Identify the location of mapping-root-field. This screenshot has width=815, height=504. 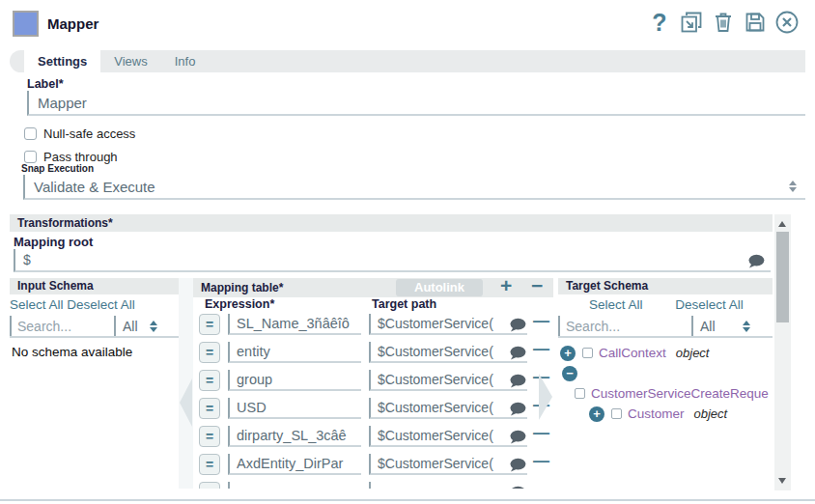
(392, 261).